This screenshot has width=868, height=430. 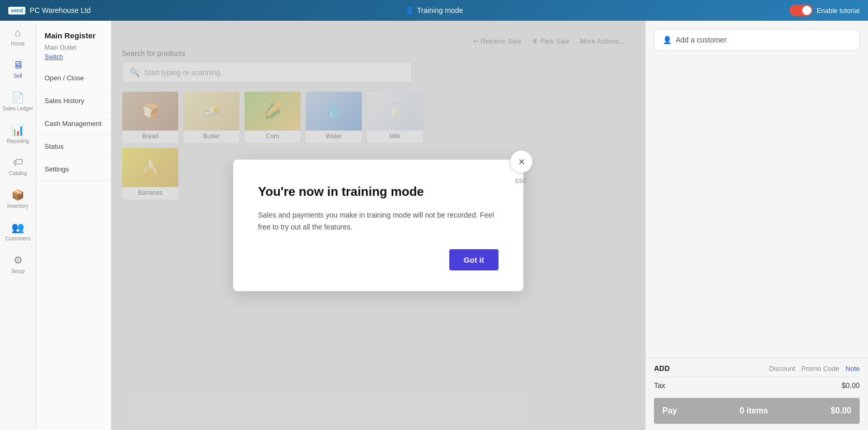 I want to click on training-mode-modal: You're now in training mode Sales and pa…, so click(x=378, y=225).